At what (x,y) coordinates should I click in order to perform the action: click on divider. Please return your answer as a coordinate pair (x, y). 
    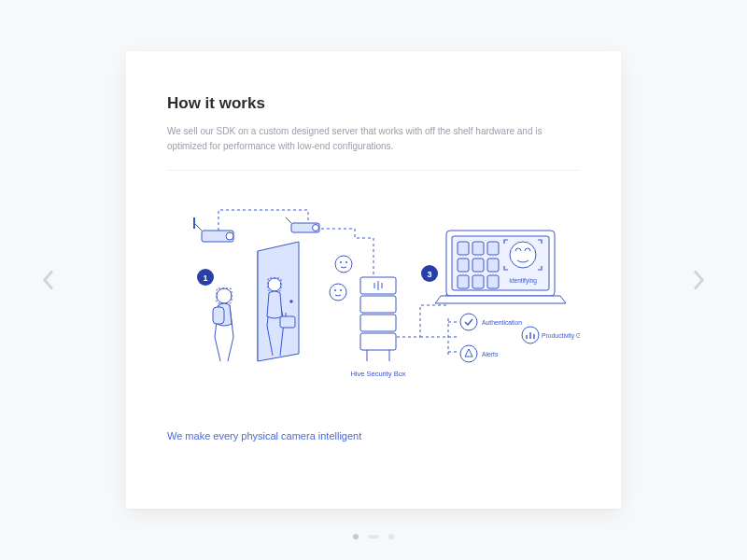
    Looking at the image, I should click on (374, 170).